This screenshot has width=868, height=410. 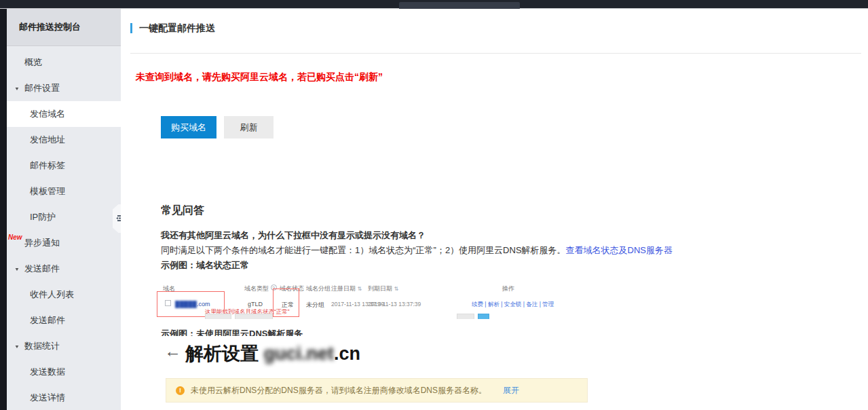 What do you see at coordinates (48, 320) in the screenshot?
I see `sidebar-item-label: 发送邮件` at bounding box center [48, 320].